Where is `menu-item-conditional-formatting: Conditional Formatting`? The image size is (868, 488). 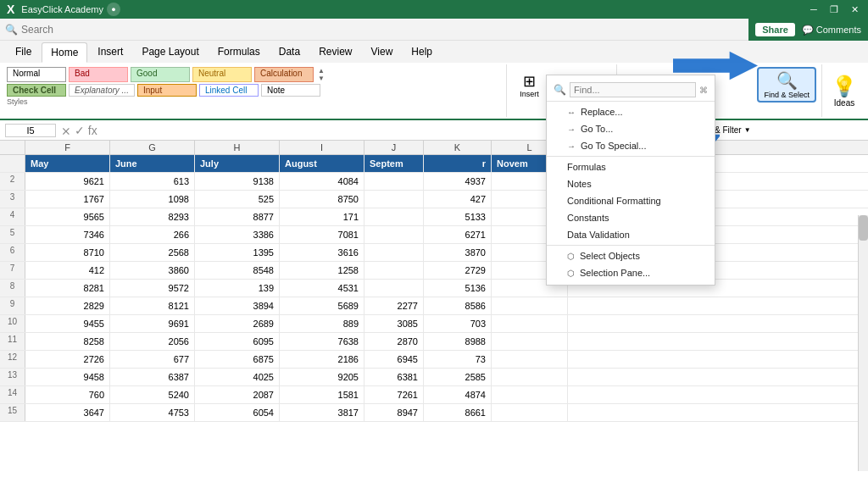 menu-item-conditional-formatting: Conditional Formatting is located at coordinates (631, 201).